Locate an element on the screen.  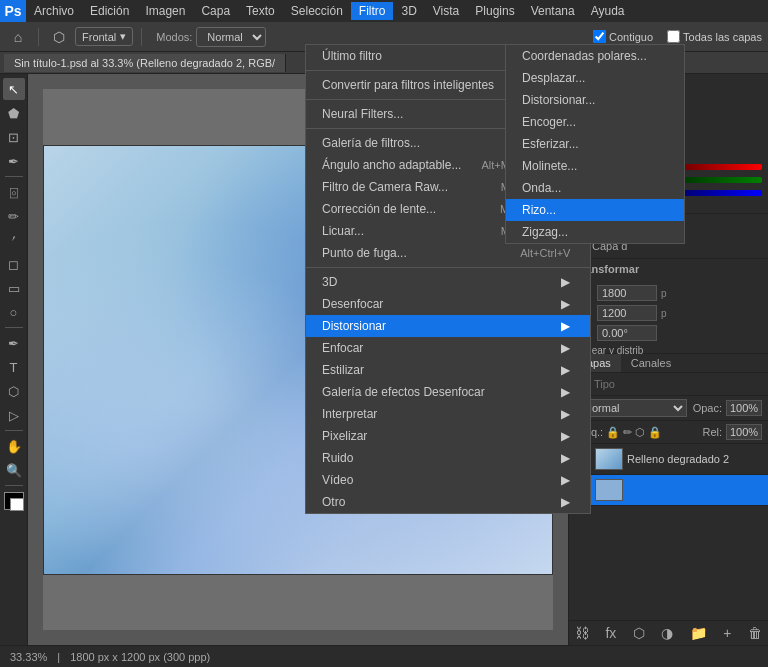
menu-filtro: Filtro is located at coordinates (372, 11).